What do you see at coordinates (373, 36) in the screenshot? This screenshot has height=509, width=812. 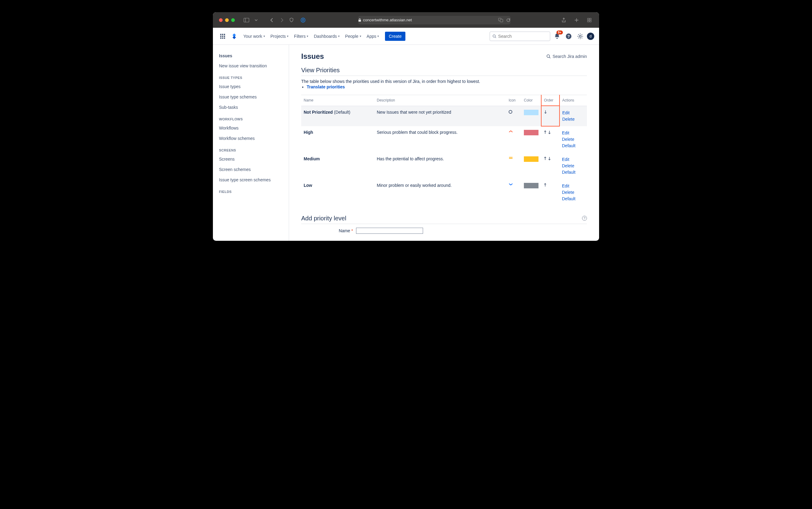 I see `nav-item-apps: Apps▾` at bounding box center [373, 36].